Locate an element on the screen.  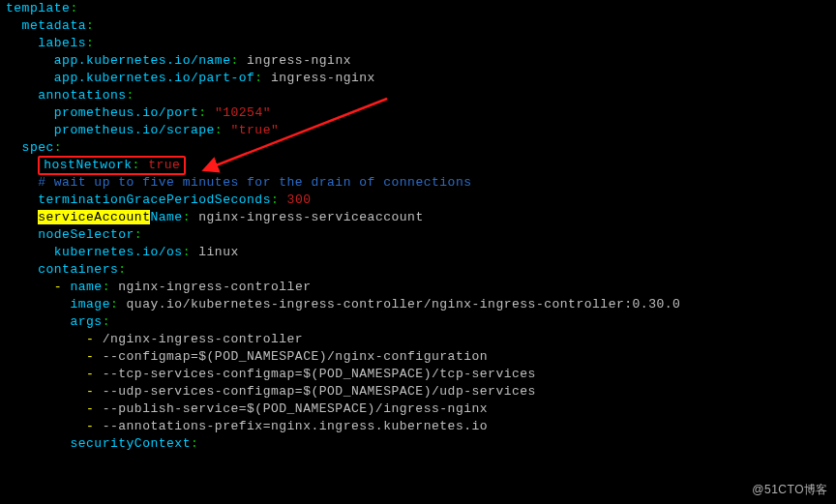
code-line: containers: is located at coordinates (418, 270).